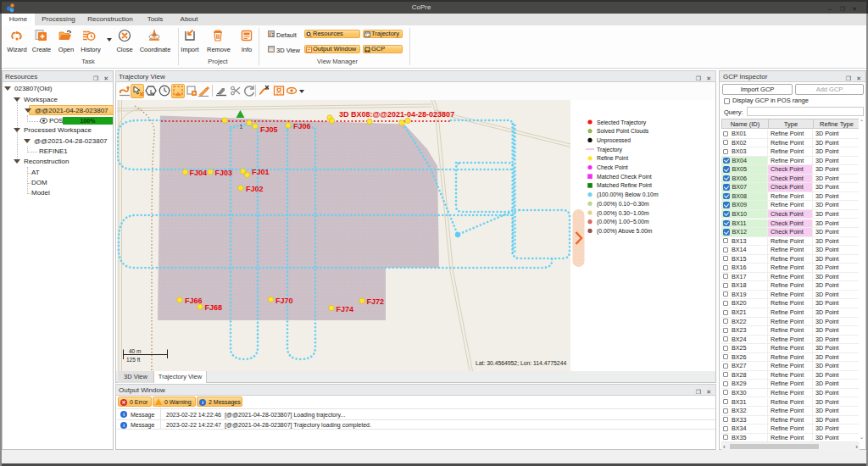  What do you see at coordinates (376, 302) in the screenshot?
I see `svg-text: FJ72` at bounding box center [376, 302].